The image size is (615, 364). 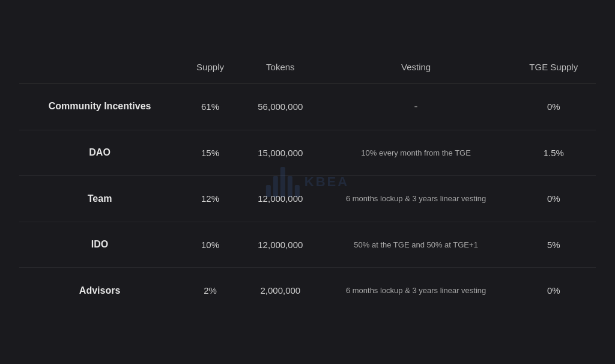 What do you see at coordinates (100, 245) in the screenshot?
I see `cell-name: IDO` at bounding box center [100, 245].